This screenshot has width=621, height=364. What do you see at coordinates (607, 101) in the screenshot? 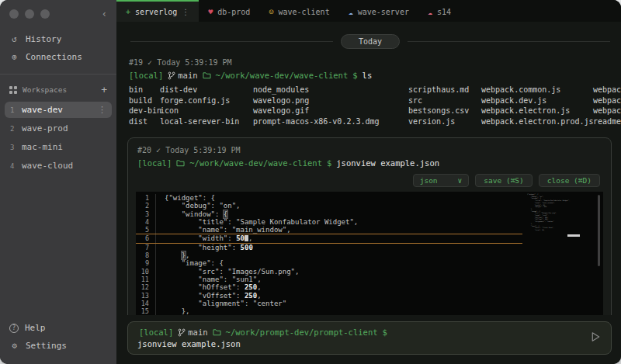
I see `file-name: webpack.share.dev.js` at bounding box center [607, 101].